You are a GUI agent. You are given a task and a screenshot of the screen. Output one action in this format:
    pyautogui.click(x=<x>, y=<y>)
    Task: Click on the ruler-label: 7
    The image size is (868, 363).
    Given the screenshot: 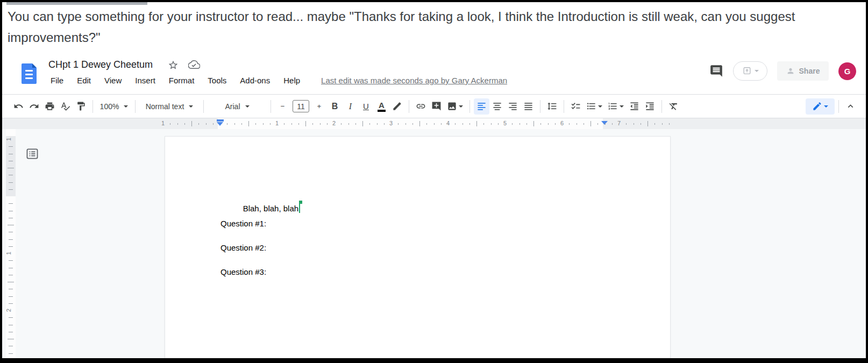 What is the action you would take?
    pyautogui.click(x=619, y=123)
    